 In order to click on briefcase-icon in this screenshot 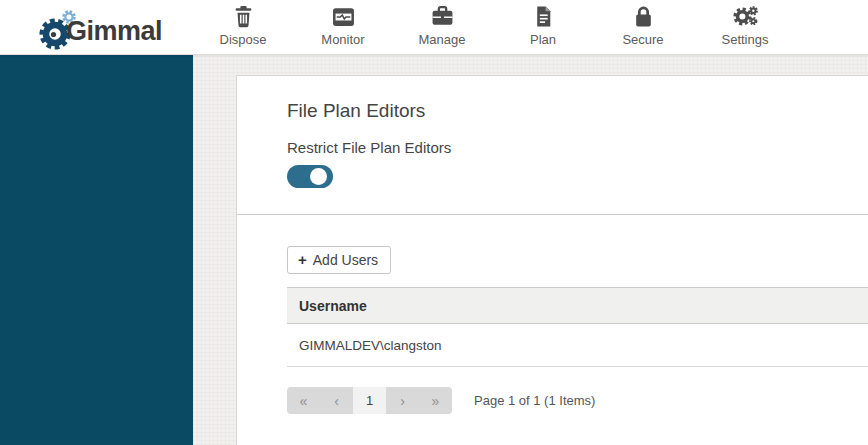, I will do `click(442, 18)`.